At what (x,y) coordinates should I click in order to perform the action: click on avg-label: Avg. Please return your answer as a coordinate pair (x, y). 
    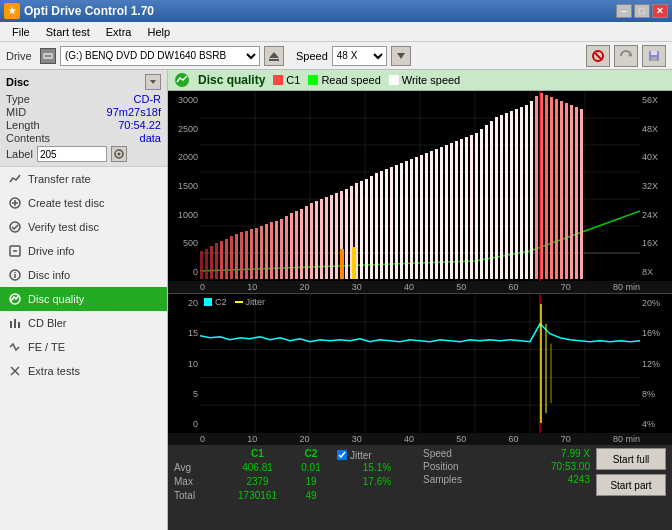
    Looking at the image, I should click on (199, 469).